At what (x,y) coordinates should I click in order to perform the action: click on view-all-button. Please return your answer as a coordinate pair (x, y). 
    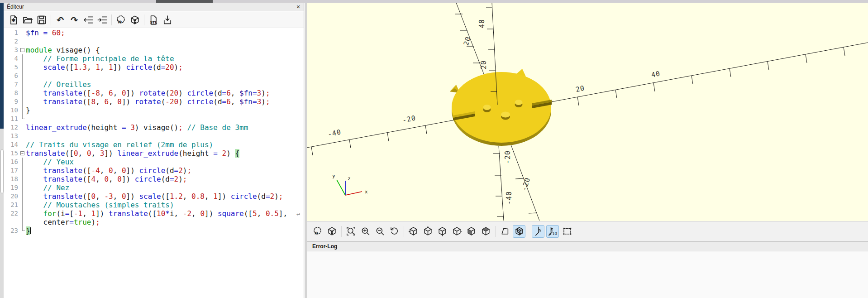
    Looking at the image, I should click on (567, 231).